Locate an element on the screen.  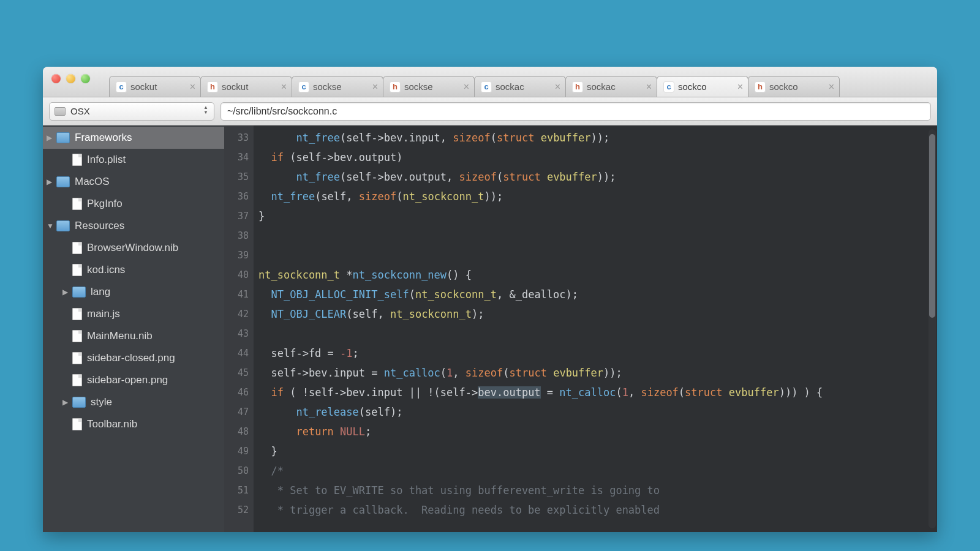
folder-macos: ▶MacOS is located at coordinates (134, 182).